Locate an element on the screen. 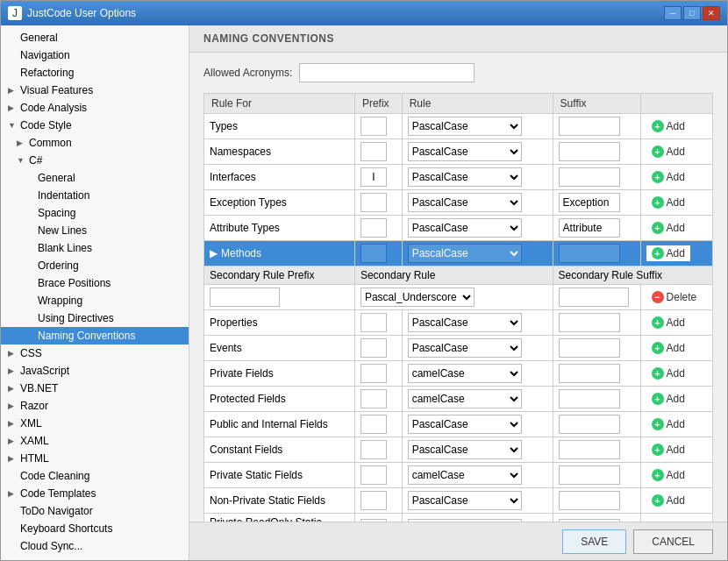  sidebar-item-razor: ▶Razor is located at coordinates (95, 406).